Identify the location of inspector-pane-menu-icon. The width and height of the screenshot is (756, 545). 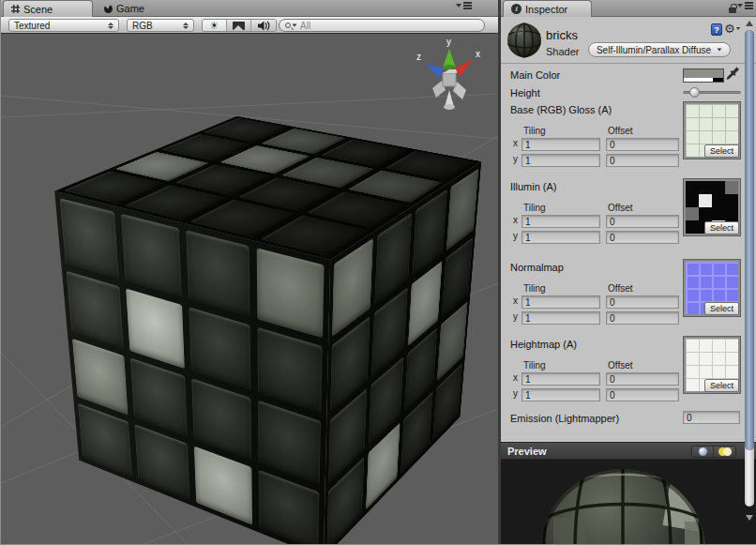
(745, 6).